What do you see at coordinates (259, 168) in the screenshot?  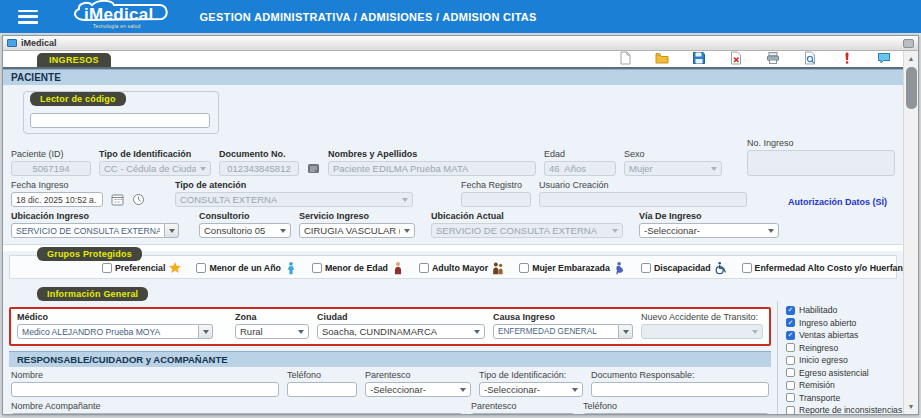 I see `documento-input` at bounding box center [259, 168].